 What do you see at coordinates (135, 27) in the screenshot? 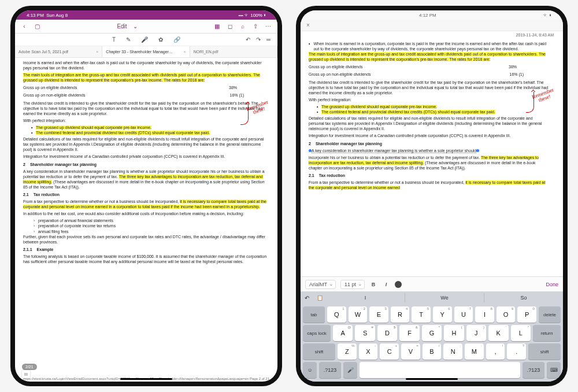
I see `chevron-down-icon: ⌄` at bounding box center [135, 27].